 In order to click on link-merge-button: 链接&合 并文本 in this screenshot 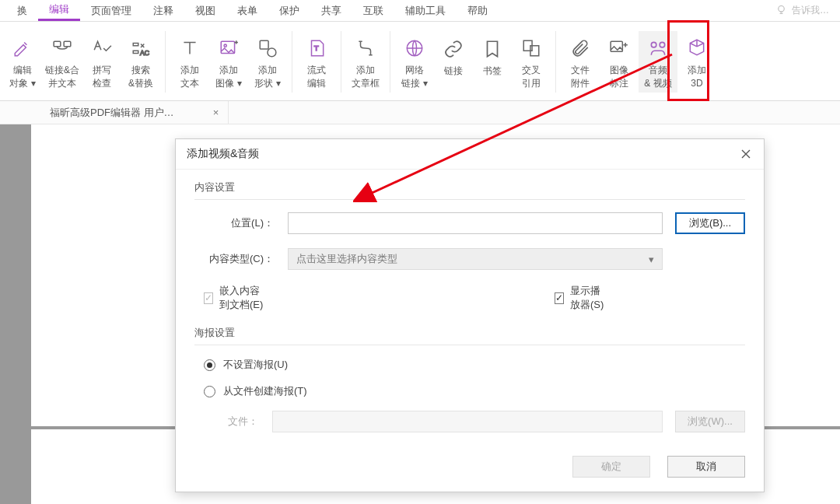, I will do `click(62, 61)`.